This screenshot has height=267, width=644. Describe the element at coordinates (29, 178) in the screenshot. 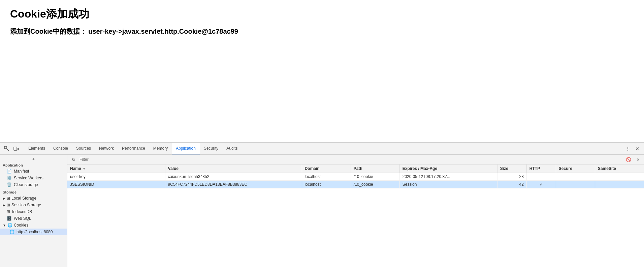

I see `sidebar-item-service-workers-label: Service Workers` at that location.